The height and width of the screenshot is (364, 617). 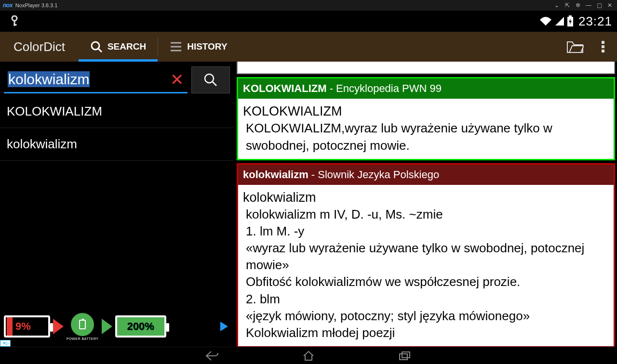 I want to click on battery-full-icon: 200%, so click(x=141, y=326).